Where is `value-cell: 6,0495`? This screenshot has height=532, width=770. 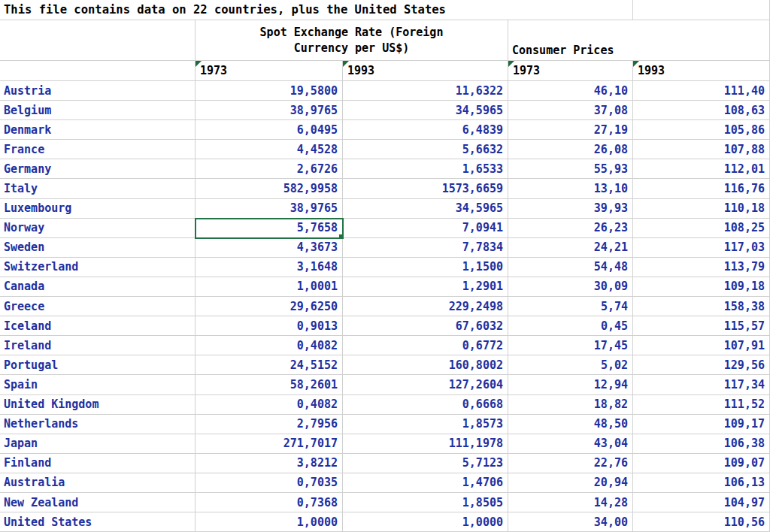 value-cell: 6,0495 is located at coordinates (269, 130).